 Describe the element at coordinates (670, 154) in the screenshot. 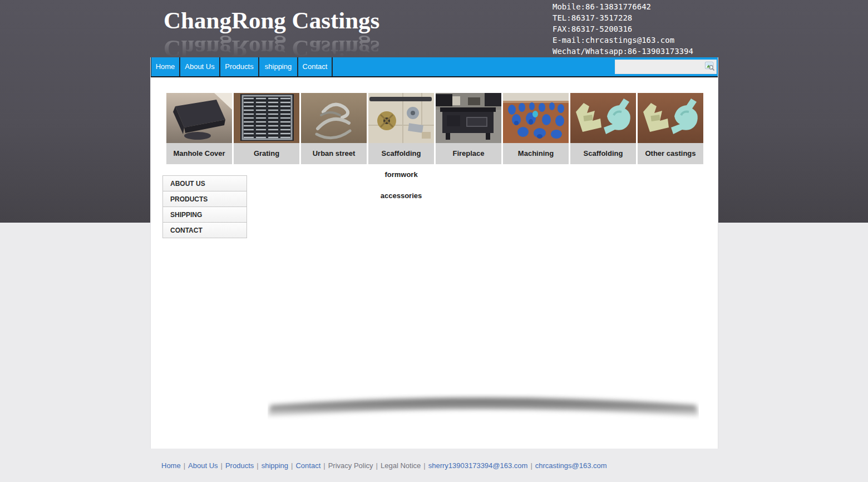

I see `product-caption: Other castings` at that location.